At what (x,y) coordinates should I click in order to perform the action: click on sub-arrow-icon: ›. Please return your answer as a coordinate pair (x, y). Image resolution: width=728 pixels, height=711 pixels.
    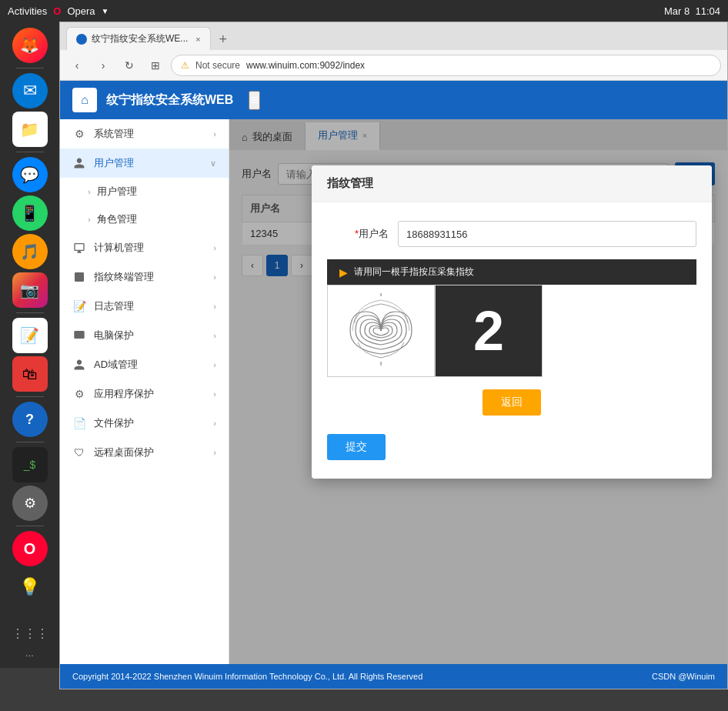
    Looking at the image, I should click on (89, 192).